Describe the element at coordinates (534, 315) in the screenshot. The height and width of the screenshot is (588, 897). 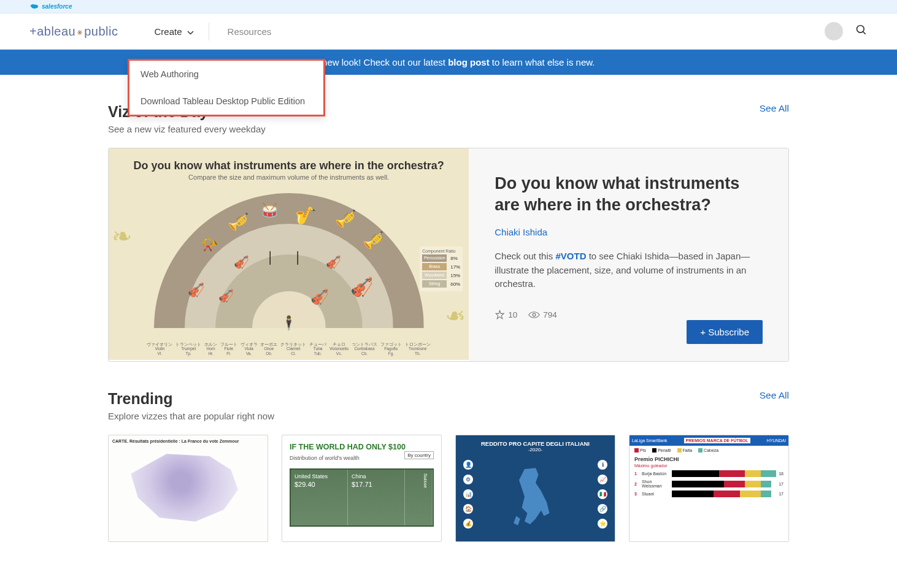
I see `eye-icon` at that location.